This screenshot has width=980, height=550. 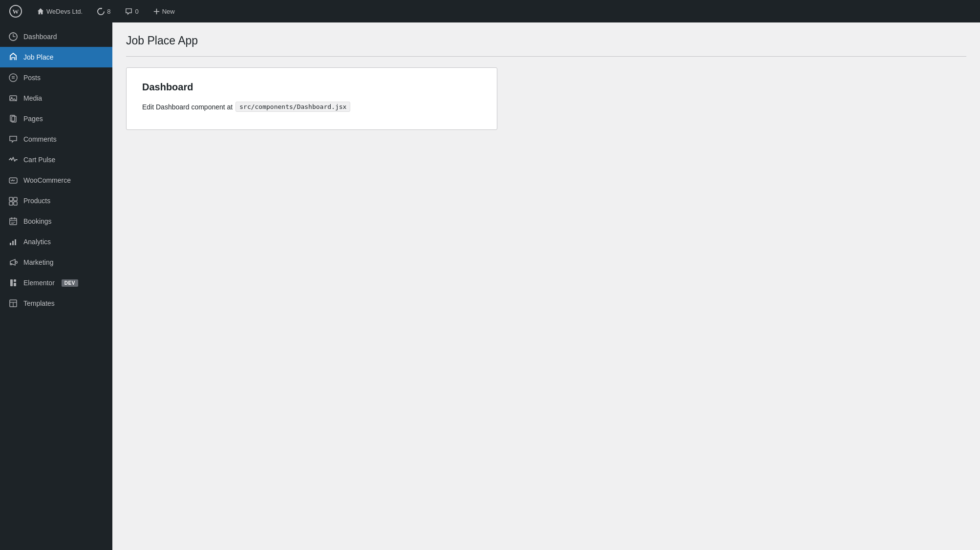 What do you see at coordinates (129, 12) in the screenshot?
I see `comments-icon` at bounding box center [129, 12].